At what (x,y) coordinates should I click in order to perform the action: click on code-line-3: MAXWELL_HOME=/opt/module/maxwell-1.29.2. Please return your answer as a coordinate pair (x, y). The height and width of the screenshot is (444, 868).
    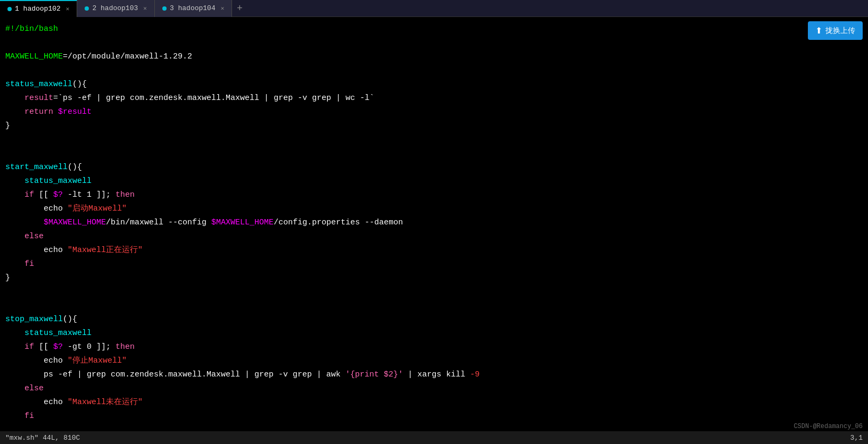
    Looking at the image, I should click on (436, 57).